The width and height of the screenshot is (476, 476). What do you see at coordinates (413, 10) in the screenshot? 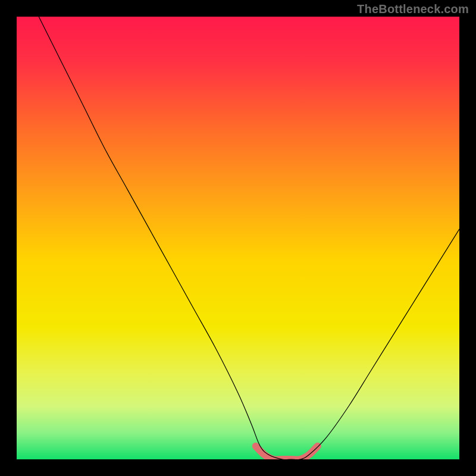
I see `watermark-text: TheBottleneck.com` at bounding box center [413, 10].